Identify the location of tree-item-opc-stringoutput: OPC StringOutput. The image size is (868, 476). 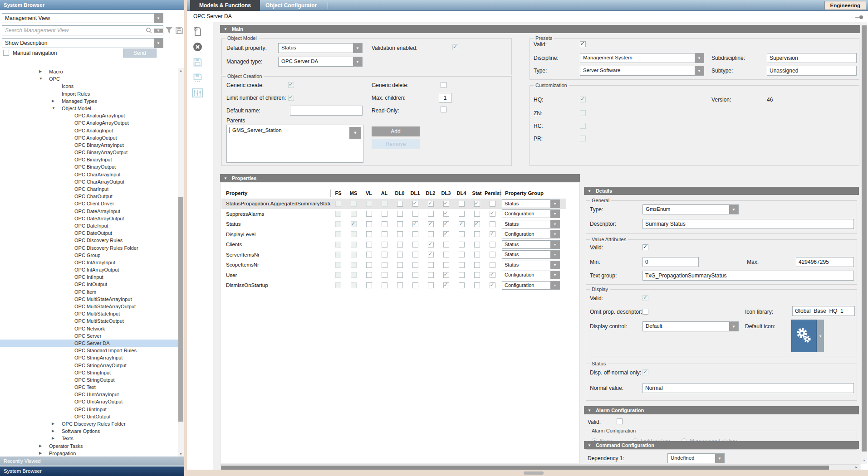
(89, 380).